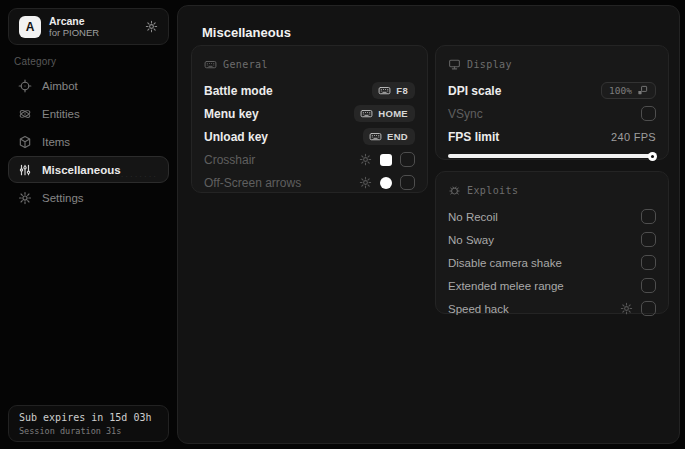  What do you see at coordinates (466, 114) in the screenshot?
I see `vsync-label: VSync` at bounding box center [466, 114].